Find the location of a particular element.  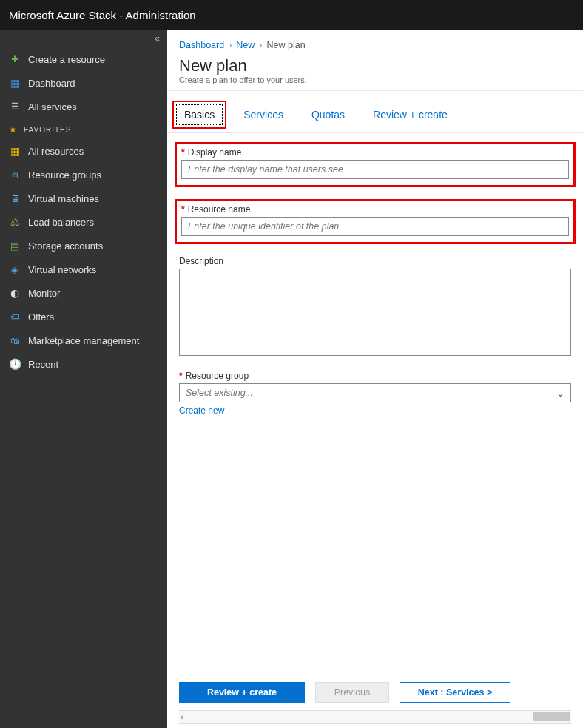

resource-name-label: Resource name is located at coordinates (219, 209).